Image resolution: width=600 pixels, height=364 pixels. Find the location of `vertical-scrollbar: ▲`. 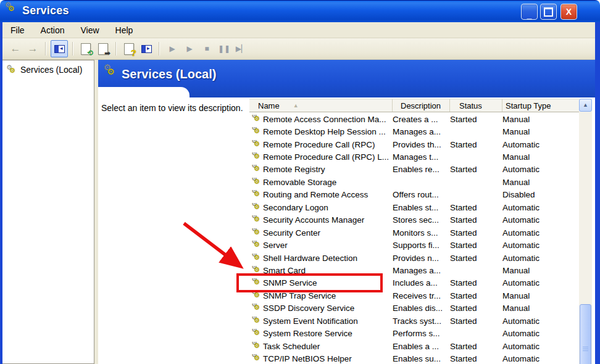

vertical-scrollbar: ▲ is located at coordinates (585, 231).